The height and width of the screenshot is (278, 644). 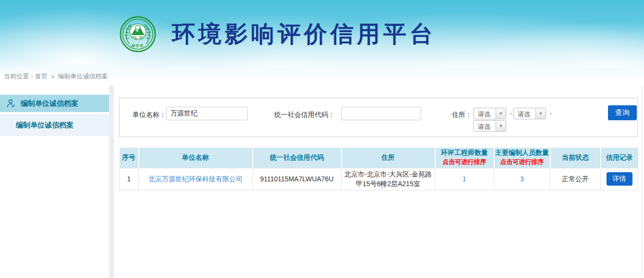 I want to click on breadcrumb-current: 编制单位诚信档案, so click(x=83, y=76).